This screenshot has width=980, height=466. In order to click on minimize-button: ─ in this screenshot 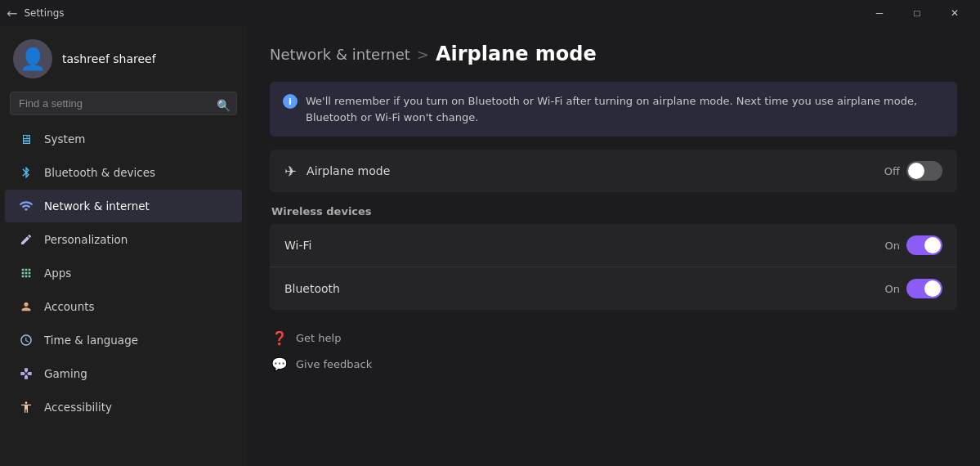, I will do `click(879, 13)`.